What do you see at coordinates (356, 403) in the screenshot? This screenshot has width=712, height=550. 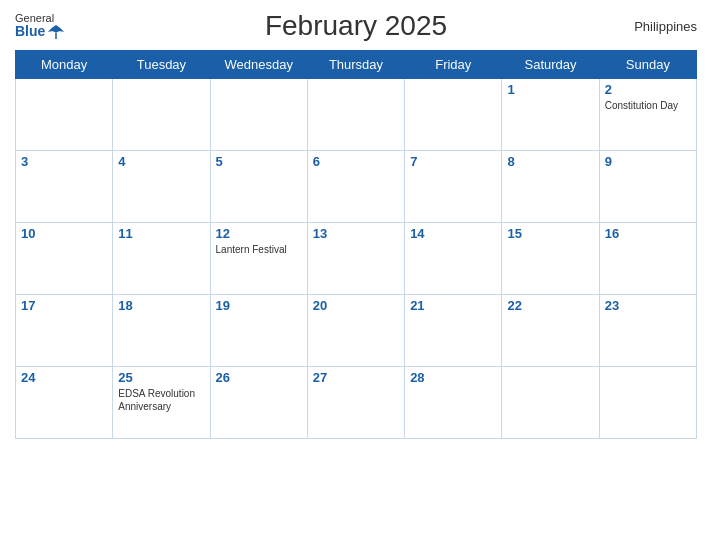 I see `calendar-week-row: 2425EDSA Revolution Anniversary262728` at bounding box center [356, 403].